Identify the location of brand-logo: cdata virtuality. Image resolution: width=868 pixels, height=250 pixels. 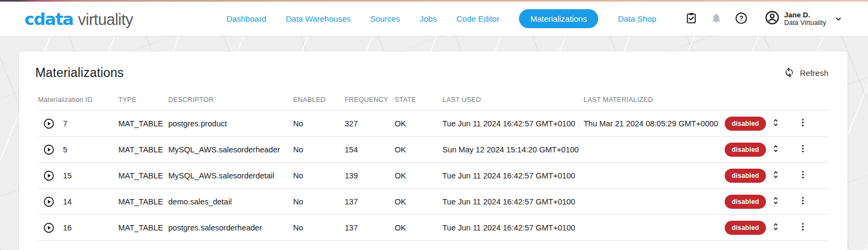
(79, 19).